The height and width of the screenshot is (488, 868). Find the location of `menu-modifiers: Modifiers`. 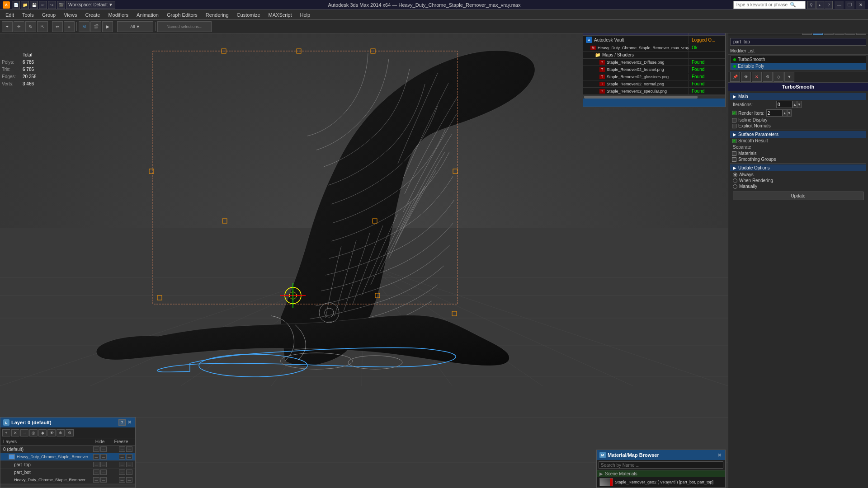

menu-modifiers: Modifiers is located at coordinates (118, 15).